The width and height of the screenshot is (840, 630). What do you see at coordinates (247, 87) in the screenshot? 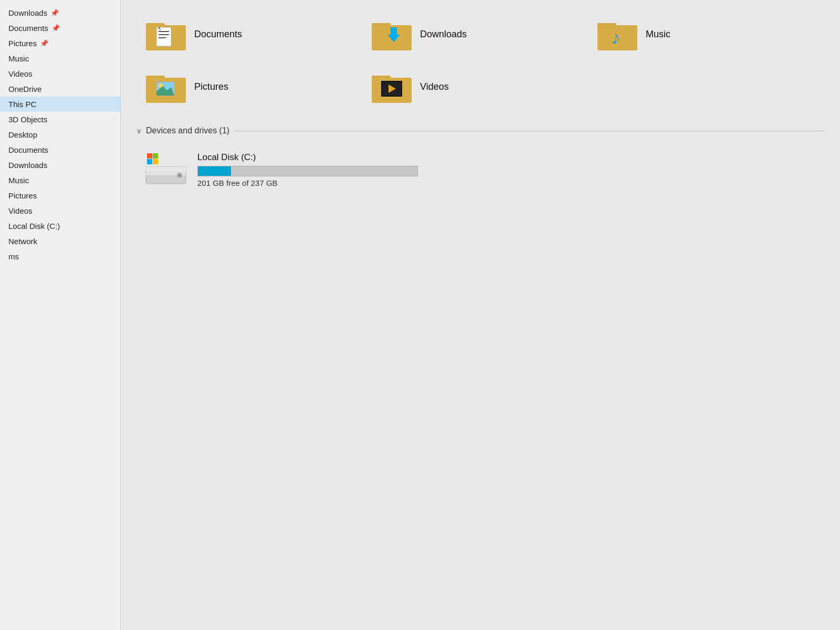
I see `folder-item-pictures: Pictures` at bounding box center [247, 87].